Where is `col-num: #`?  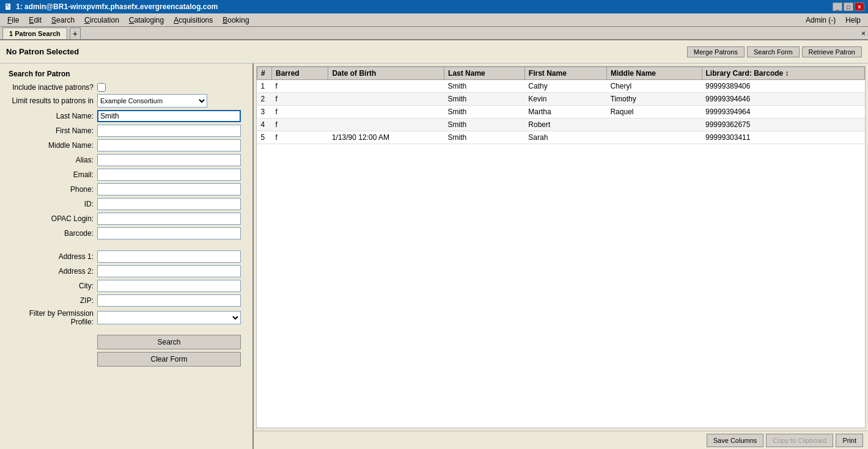 col-num: # is located at coordinates (265, 73).